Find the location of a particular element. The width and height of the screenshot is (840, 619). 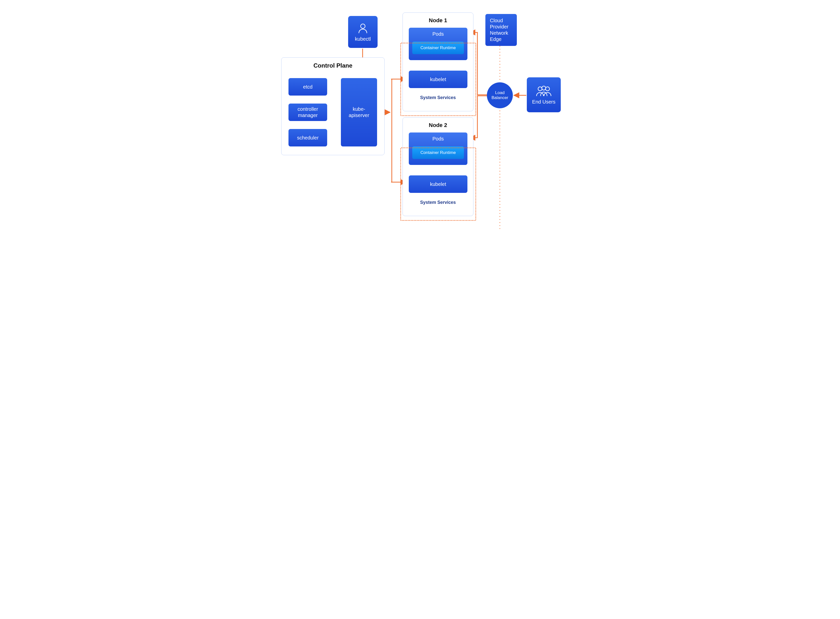

diagram-stage: kubectl Control Plane etcd controller ma… is located at coordinates (420, 118).